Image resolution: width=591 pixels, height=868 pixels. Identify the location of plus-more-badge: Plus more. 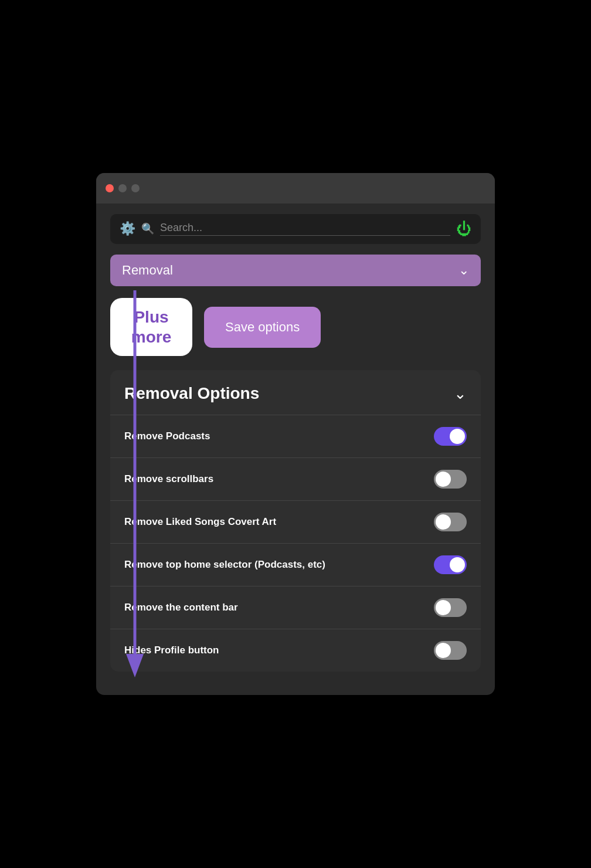
(151, 327).